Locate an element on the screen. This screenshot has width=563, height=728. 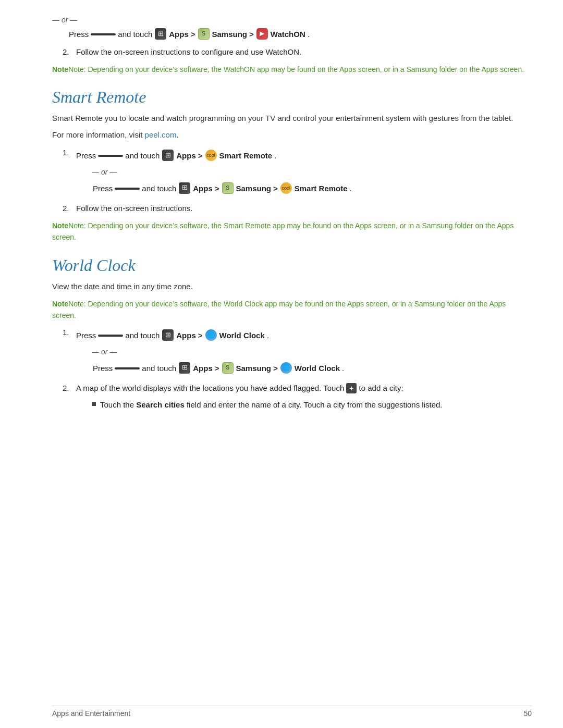
smart-remote-step1-item: 1. Press and touch ⊞ Apps > cool Smart R… is located at coordinates (297, 172).